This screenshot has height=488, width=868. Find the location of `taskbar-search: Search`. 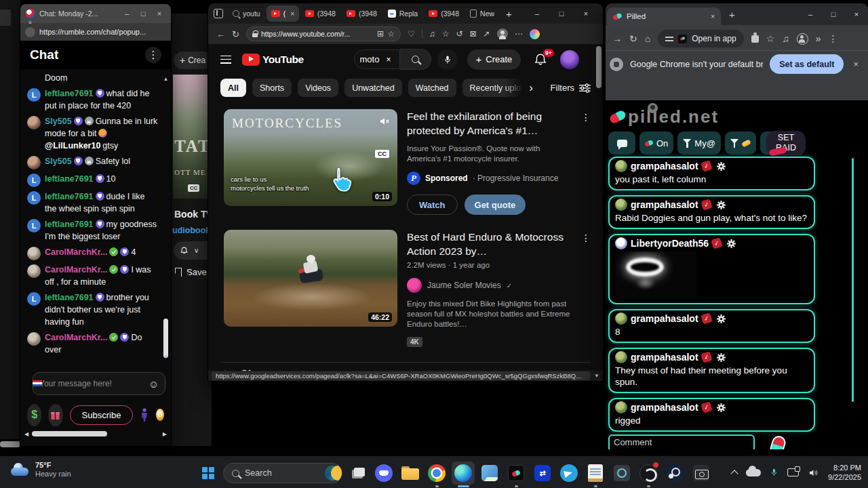

taskbar-search: Search is located at coordinates (283, 473).